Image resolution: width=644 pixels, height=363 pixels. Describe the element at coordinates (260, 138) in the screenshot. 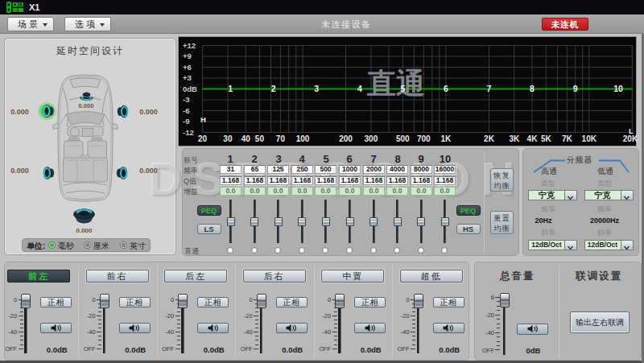

I see `svg-text: 50` at that location.